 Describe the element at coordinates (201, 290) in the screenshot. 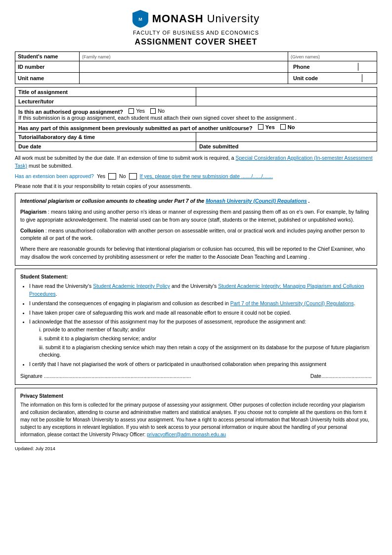

I see `statement-item-1: I have read the University's Student Aca…` at that location.